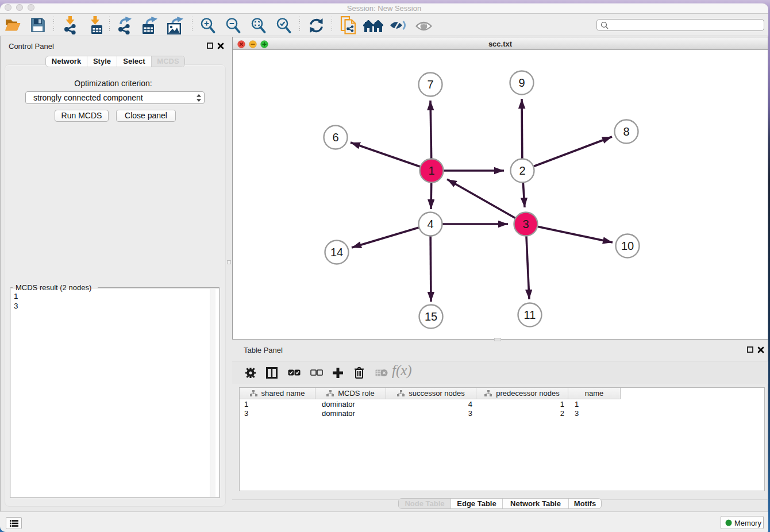 The height and width of the screenshot is (532, 770). Describe the element at coordinates (627, 246) in the screenshot. I see `svg-text: 10` at that location.